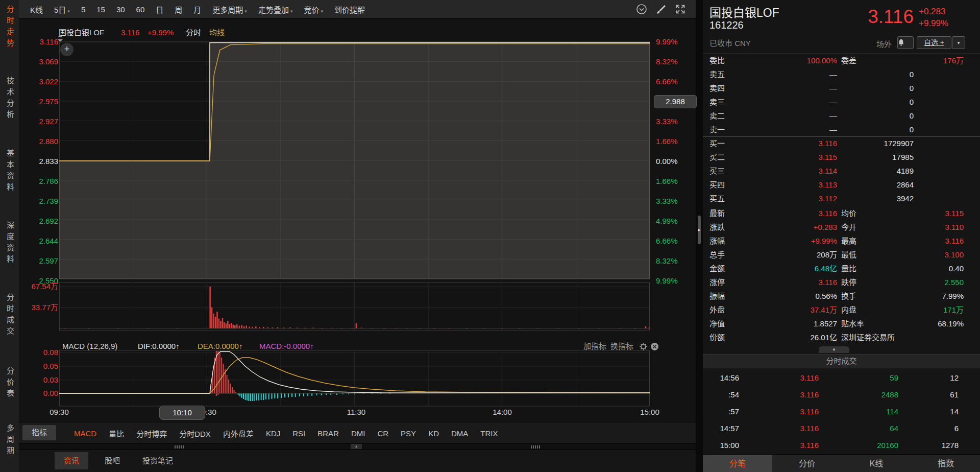 This screenshot has width=980, height=472. I want to click on legend-type-label: 分时, so click(193, 33).